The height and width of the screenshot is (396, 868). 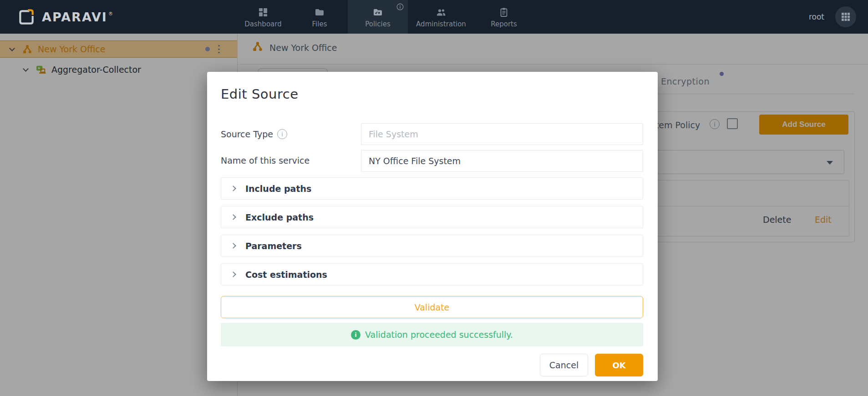 What do you see at coordinates (432, 275) in the screenshot?
I see `accordion-cost-estimations: Cost estimations` at bounding box center [432, 275].